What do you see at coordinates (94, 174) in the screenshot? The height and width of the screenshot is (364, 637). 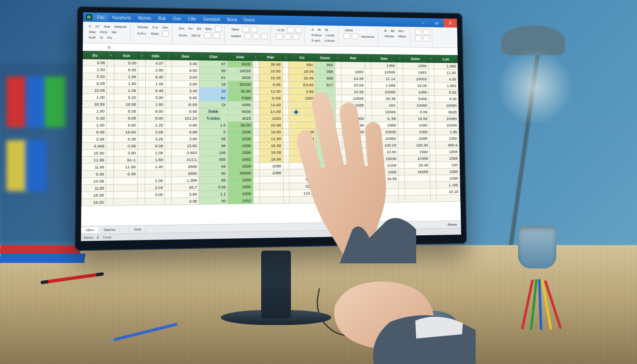 I see `cell: 9.30` at bounding box center [94, 174].